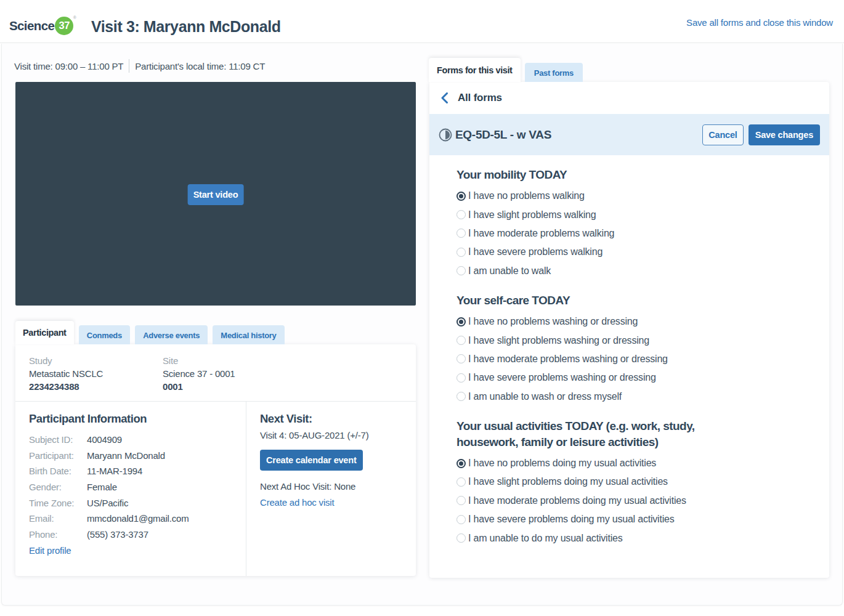  I want to click on site-label: Site, so click(199, 361).